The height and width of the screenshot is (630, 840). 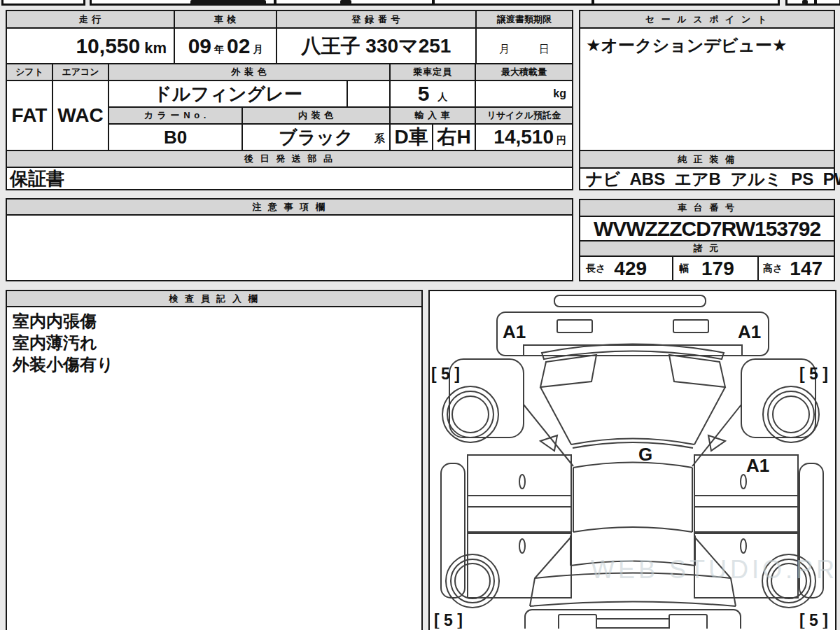 What do you see at coordinates (633, 623) in the screenshot?
I see `rear-bumper-bar` at bounding box center [633, 623].